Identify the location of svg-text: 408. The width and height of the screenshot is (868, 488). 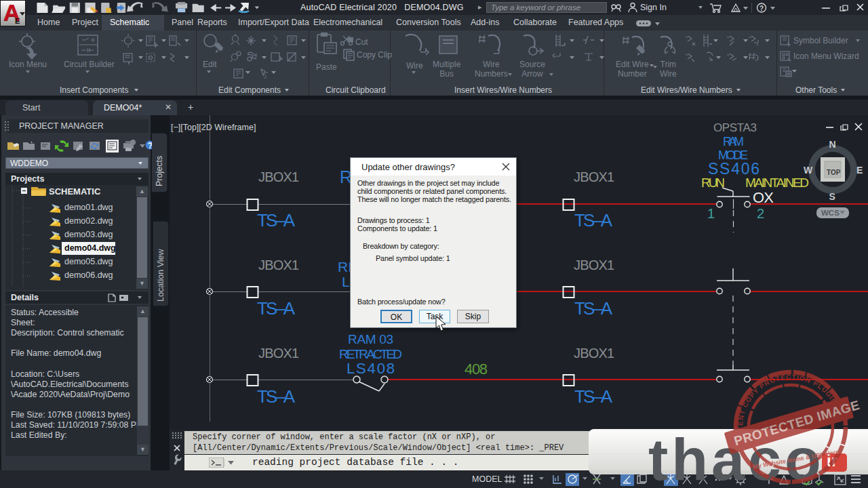
(476, 369).